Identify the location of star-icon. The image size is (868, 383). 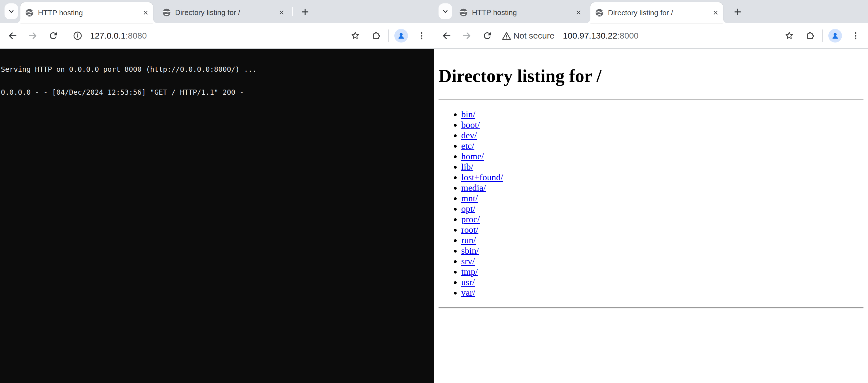
(355, 36).